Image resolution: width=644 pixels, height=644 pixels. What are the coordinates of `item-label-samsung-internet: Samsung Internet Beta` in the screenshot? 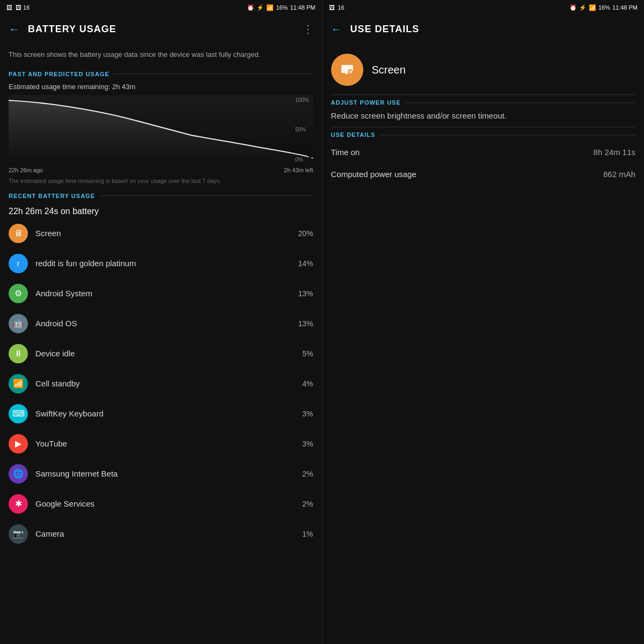 It's located at (165, 473).